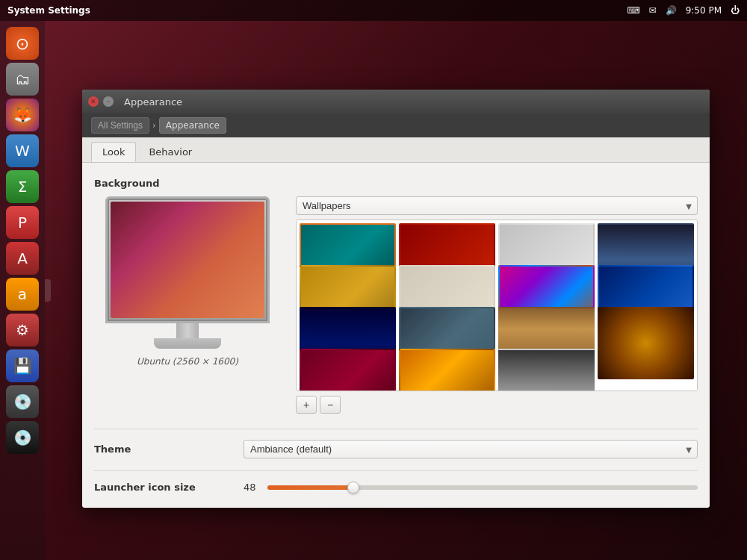 This screenshot has width=747, height=560. What do you see at coordinates (22, 366) in the screenshot?
I see `sidebar-item-disks: 💾` at bounding box center [22, 366].